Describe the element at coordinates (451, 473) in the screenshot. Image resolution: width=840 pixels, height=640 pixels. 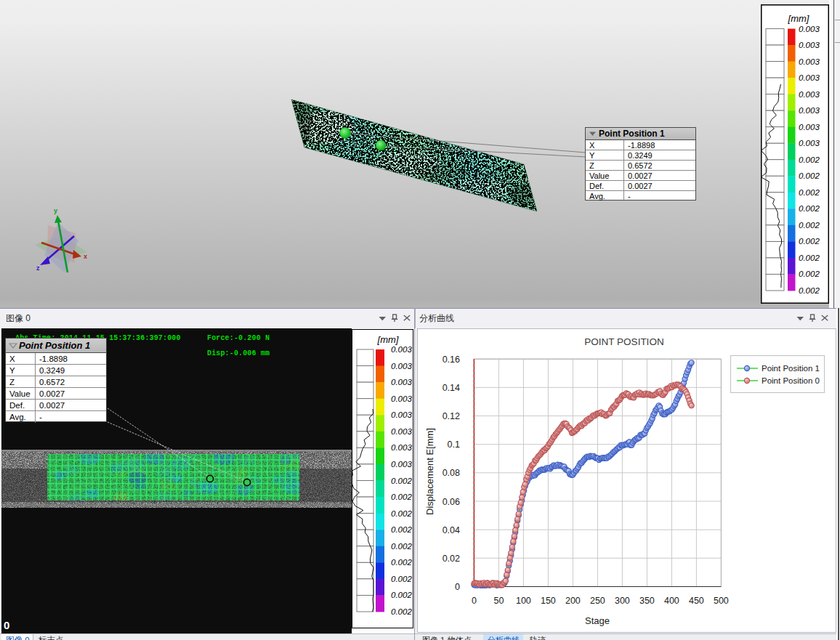
I see `svg-text: 0.08` at that location.